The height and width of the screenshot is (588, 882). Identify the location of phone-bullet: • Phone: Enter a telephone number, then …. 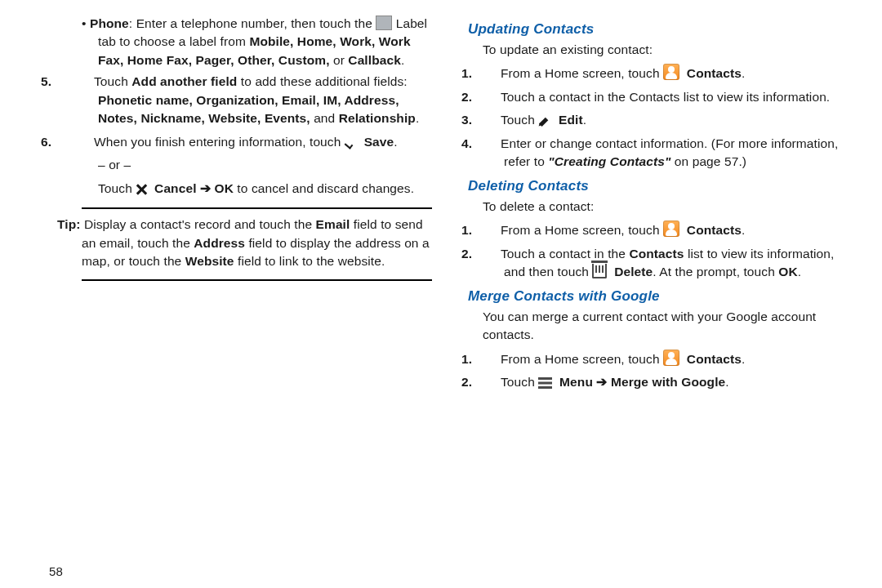
(240, 42).